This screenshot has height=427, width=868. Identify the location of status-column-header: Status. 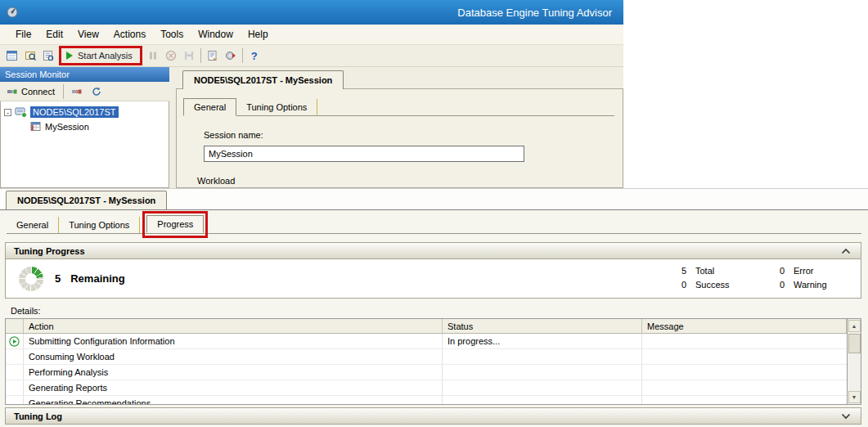
(542, 326).